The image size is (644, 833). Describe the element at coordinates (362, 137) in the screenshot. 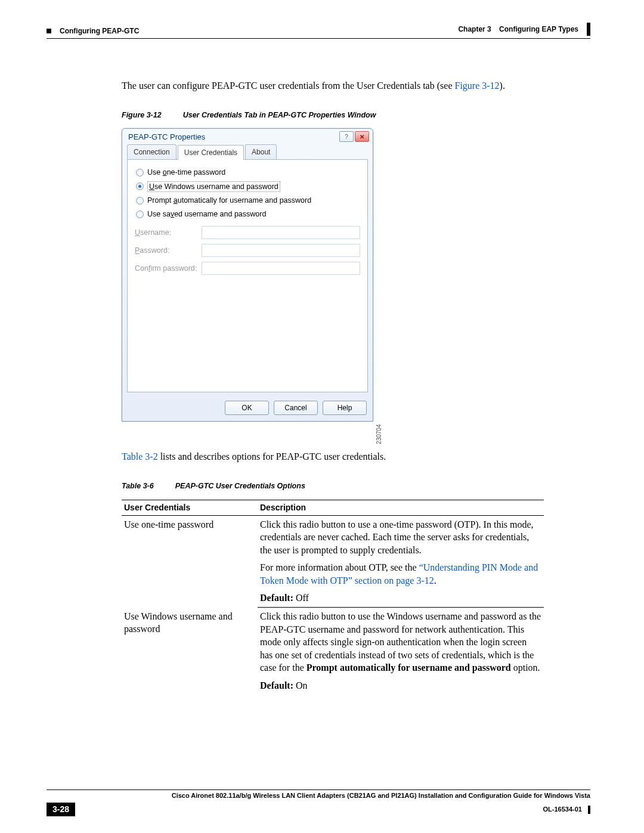

I see `close-icon: ✕` at that location.